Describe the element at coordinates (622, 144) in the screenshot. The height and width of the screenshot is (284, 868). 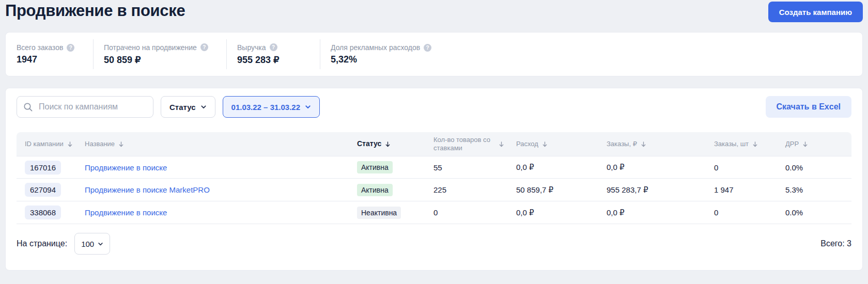
I see `column-header-label: Заказы, ₽` at that location.